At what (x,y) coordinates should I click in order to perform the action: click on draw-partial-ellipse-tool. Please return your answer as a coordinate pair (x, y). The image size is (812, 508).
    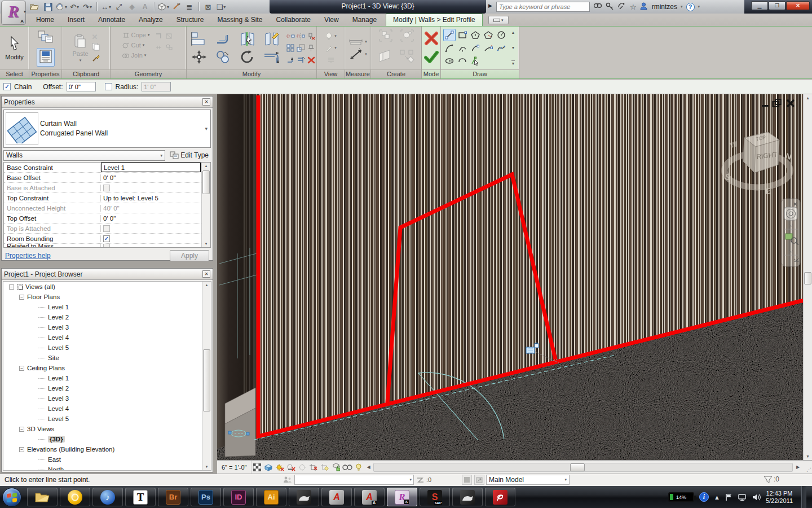
    Looking at the image, I should click on (462, 61).